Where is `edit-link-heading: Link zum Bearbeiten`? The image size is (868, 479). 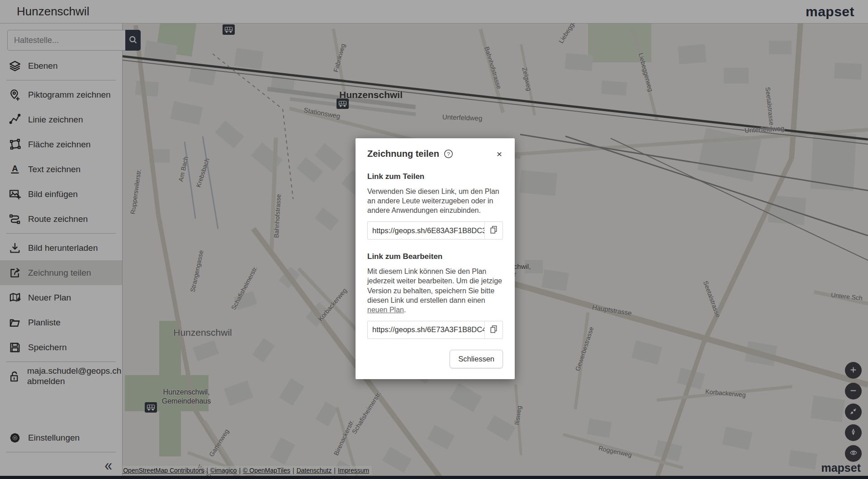 edit-link-heading: Link zum Bearbeiten is located at coordinates (435, 257).